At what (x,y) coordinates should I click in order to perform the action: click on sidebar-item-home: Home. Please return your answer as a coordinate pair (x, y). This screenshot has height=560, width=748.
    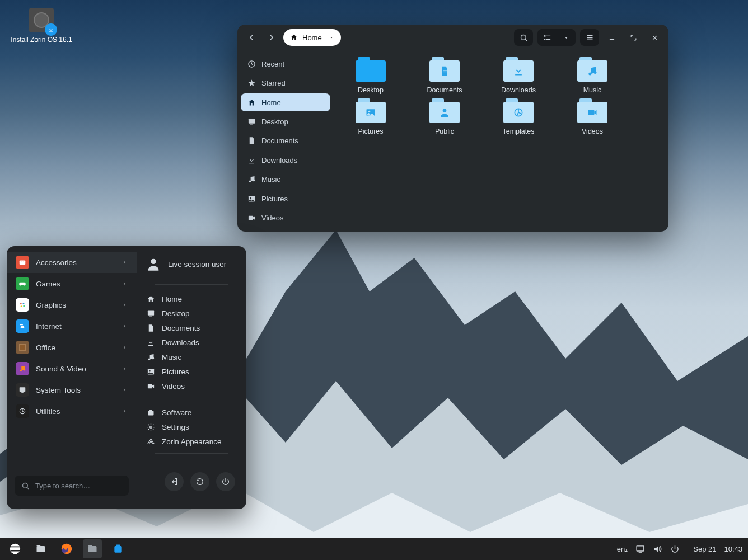
    Looking at the image, I should click on (286, 102).